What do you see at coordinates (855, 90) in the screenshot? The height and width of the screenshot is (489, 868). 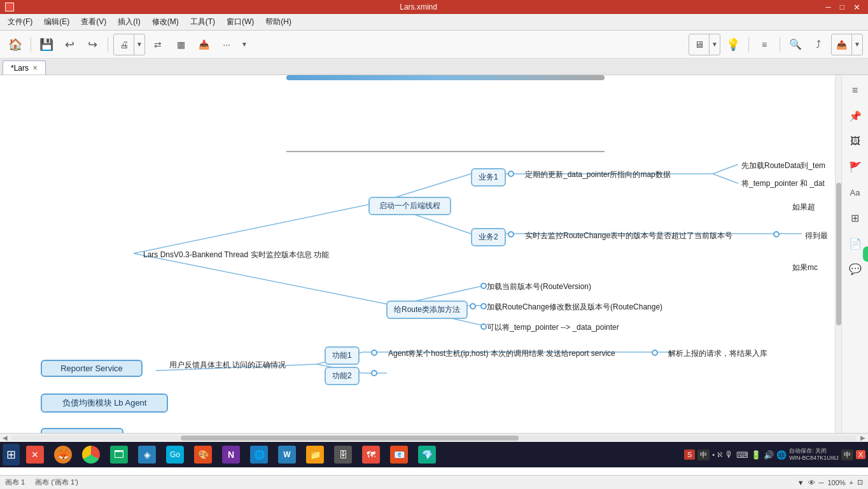 I see `rp-menu-btn: ≡` at bounding box center [855, 90].